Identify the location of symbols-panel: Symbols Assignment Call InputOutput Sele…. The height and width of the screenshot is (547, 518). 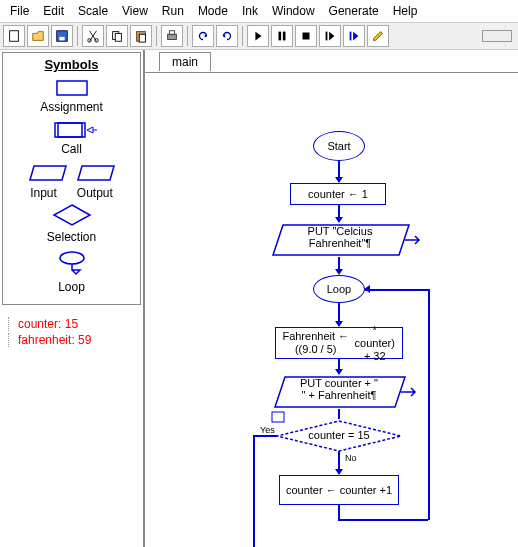
(72, 178).